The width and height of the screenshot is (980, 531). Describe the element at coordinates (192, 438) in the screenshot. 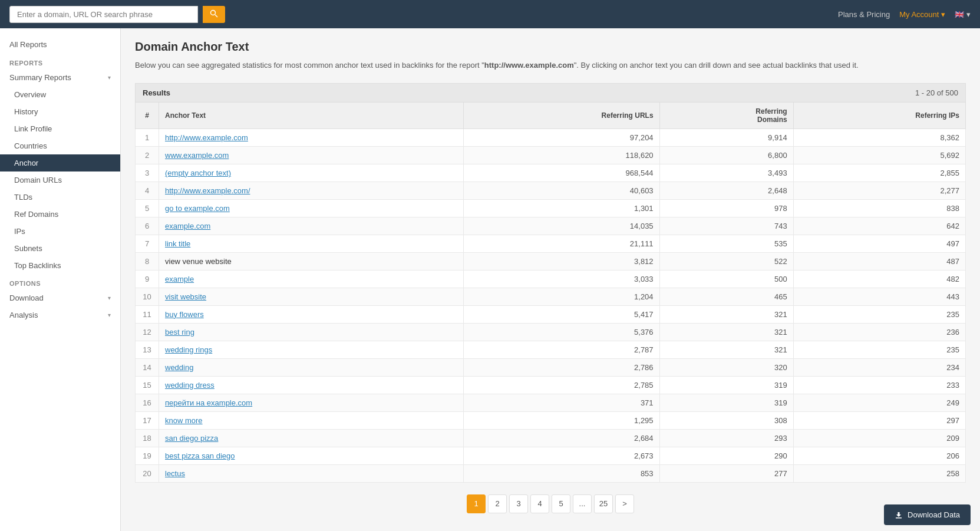

I see `anchor-link: san diego pizza` at that location.